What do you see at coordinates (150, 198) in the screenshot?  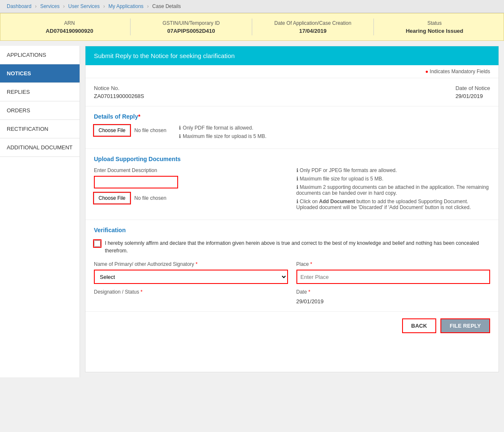 I see `no-file-text-2: No file chosen` at bounding box center [150, 198].